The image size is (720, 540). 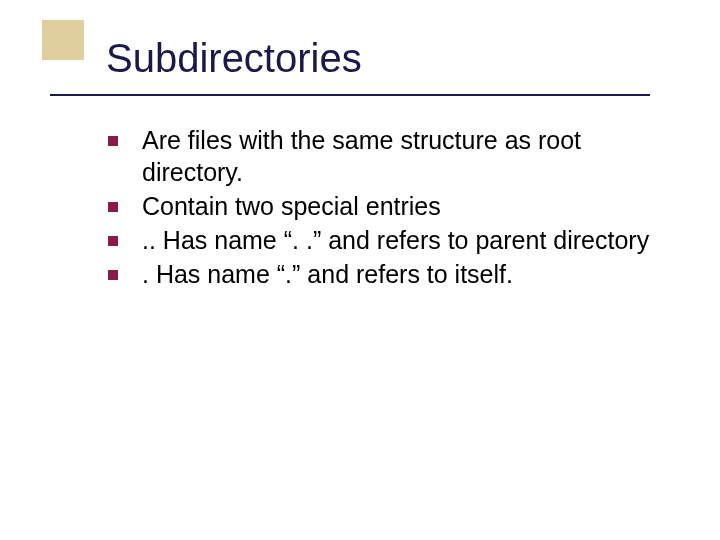 What do you see at coordinates (388, 274) in the screenshot?
I see `bullet-item: . Has name “.” and refers to itself.` at bounding box center [388, 274].